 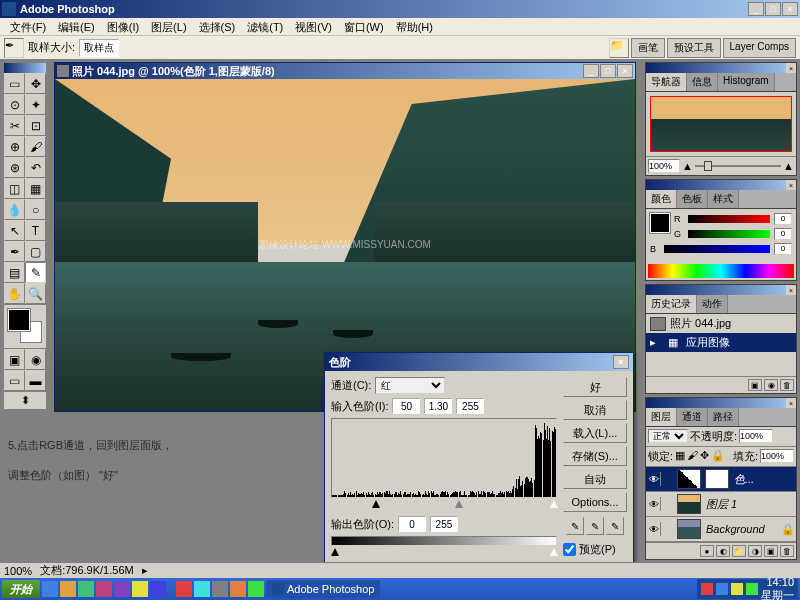 I want to click on crop-tool: ✂, so click(x=14, y=126).